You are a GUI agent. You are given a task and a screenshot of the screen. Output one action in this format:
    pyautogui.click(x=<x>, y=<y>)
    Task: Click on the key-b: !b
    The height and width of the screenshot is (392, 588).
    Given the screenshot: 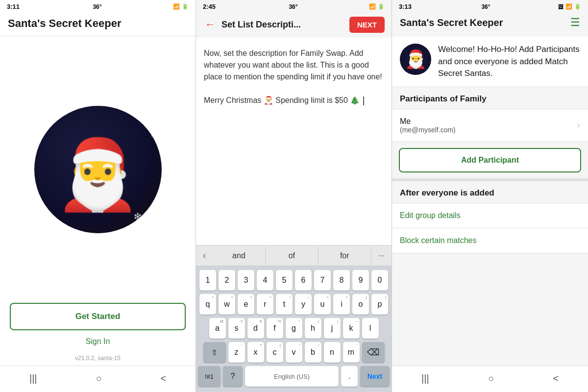 What is the action you would take?
    pyautogui.click(x=313, y=352)
    